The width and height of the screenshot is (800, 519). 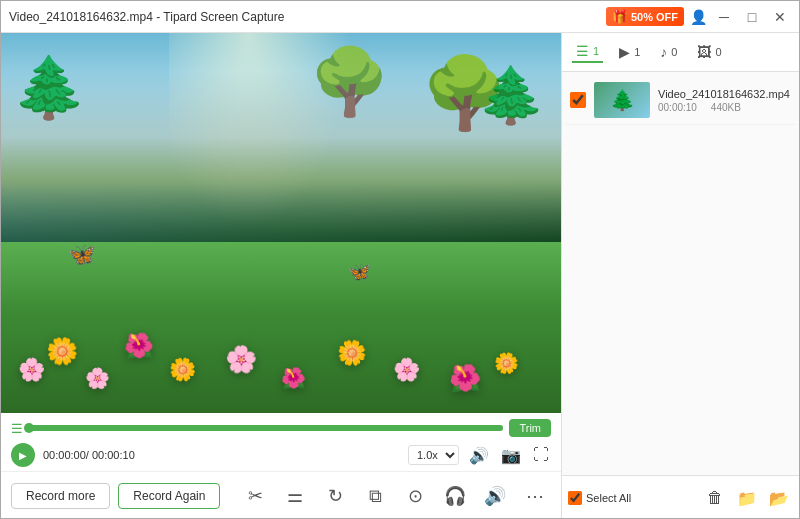 I want to click on video-tab-icon: ☰, so click(x=582, y=51).